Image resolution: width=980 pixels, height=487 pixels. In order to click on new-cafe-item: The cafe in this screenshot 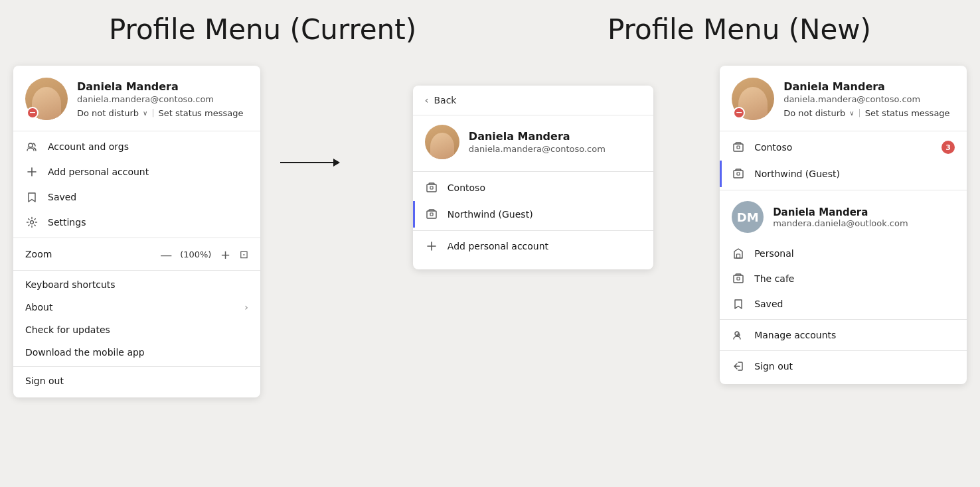, I will do `click(843, 279)`.